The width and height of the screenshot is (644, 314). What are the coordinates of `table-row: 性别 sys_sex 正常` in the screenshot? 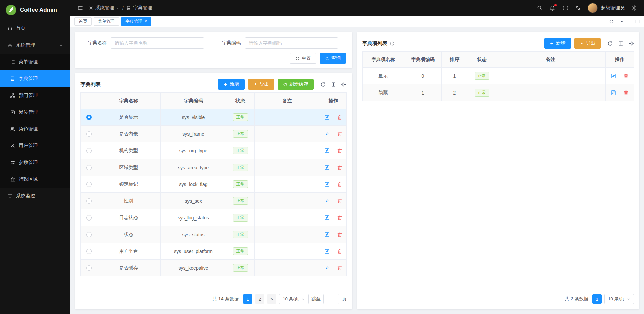 It's located at (214, 201).